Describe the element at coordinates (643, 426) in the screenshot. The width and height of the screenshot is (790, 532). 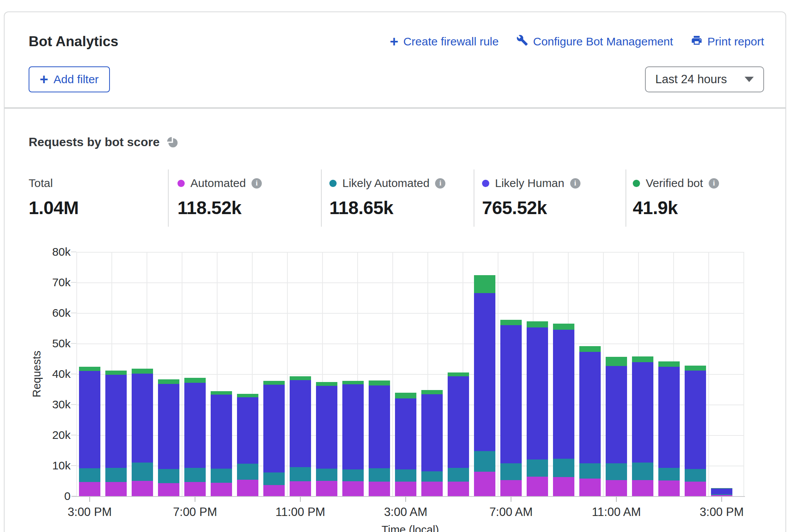
I see `bar-21-12-00-pm` at that location.